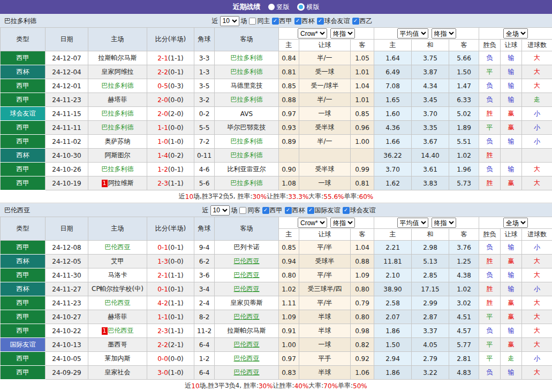  Describe the element at coordinates (163, 170) in the screenshot. I see `fulltime-score-link: 1-2` at that location.